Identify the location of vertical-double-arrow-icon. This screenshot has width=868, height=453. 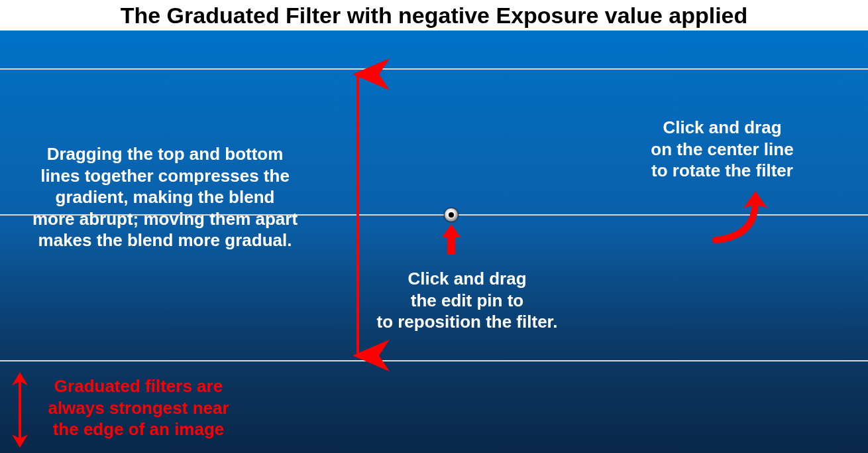
(358, 241).